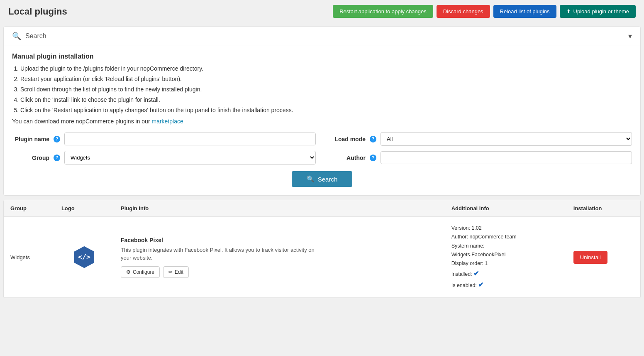 Image resolution: width=644 pixels, height=356 pixels. What do you see at coordinates (322, 148) in the screenshot?
I see `filter-grid: Plugin name ? Load mode ? All Installed …` at bounding box center [322, 148].